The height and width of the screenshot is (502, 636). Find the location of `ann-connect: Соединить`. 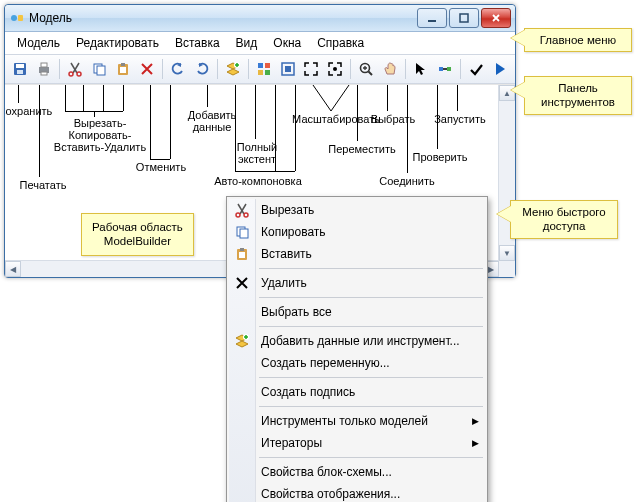

ann-connect: Соединить is located at coordinates (407, 181).